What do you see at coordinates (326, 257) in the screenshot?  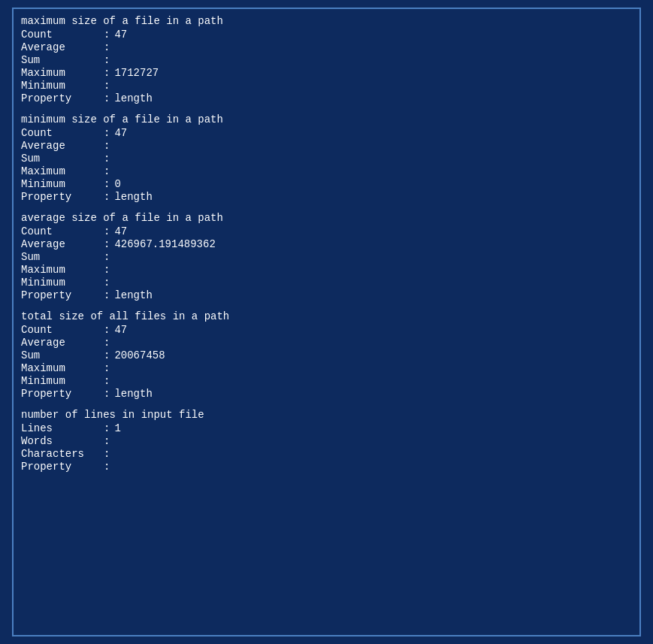 I see `section-avg-file-size: average size of a file in a pathCount: 4…` at bounding box center [326, 257].